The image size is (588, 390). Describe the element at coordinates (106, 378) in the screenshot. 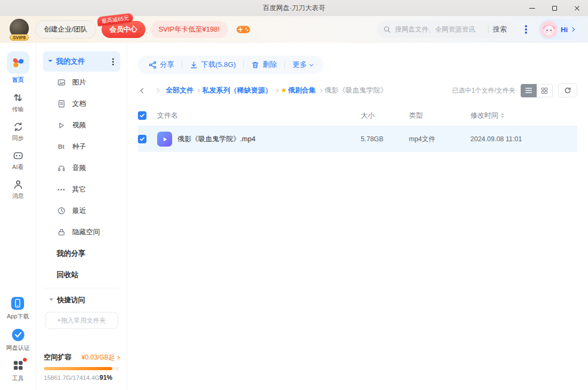

I see `storage-percent: 91%` at that location.